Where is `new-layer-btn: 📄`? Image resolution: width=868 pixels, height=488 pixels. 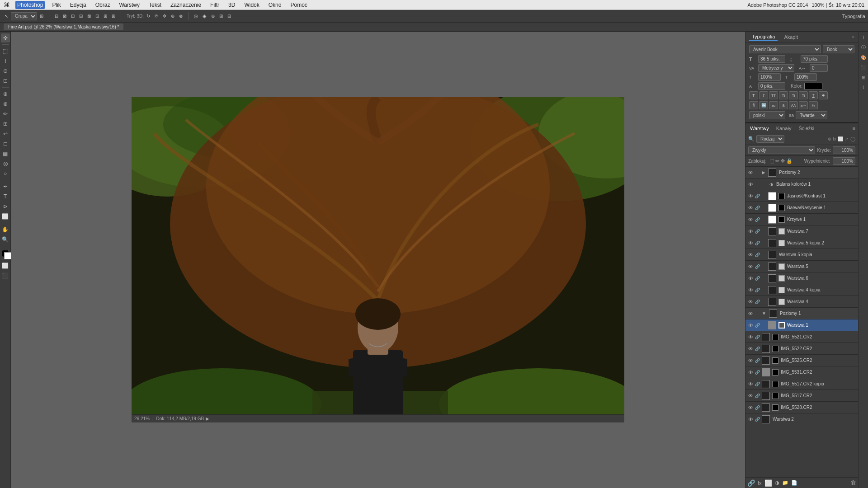 new-layer-btn: 📄 is located at coordinates (794, 483).